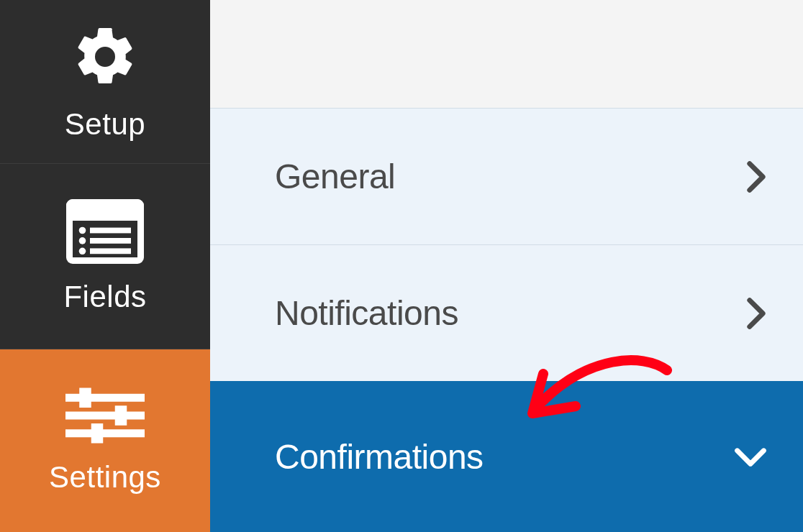 This screenshot has width=803, height=532. What do you see at coordinates (105, 57) in the screenshot?
I see `gear-icon` at bounding box center [105, 57].